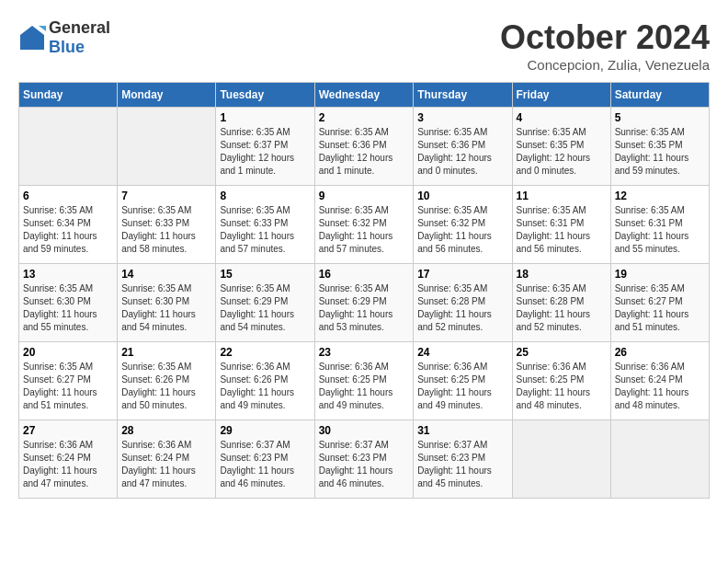 The image size is (728, 563). What do you see at coordinates (605, 64) in the screenshot?
I see `location-subtitle: Concepcion, Zulia, Venezuela` at bounding box center [605, 64].